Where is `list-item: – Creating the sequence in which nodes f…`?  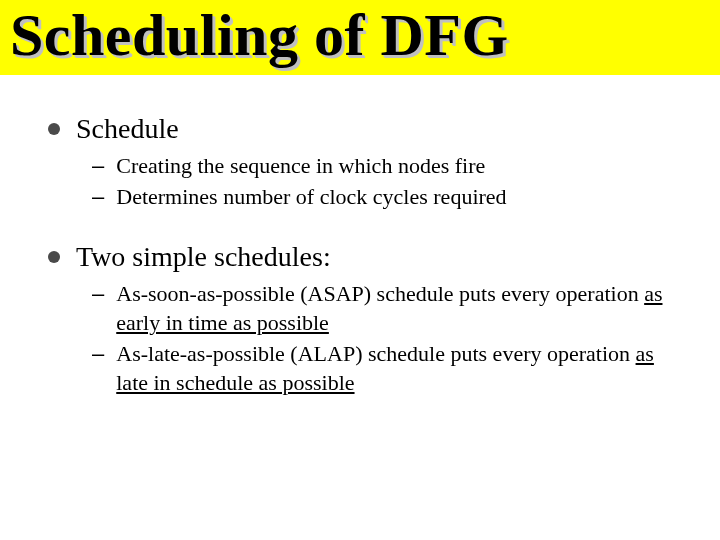
list-item: – Creating the sequence in which nodes f… is located at coordinates (386, 166).